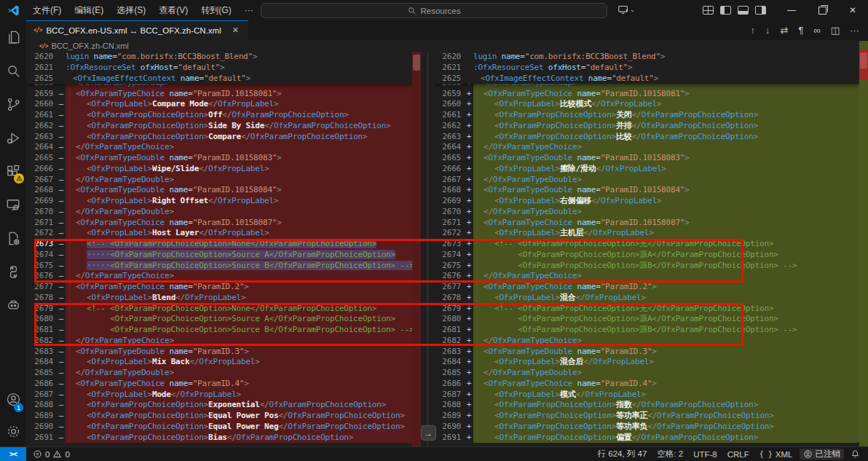  I want to click on moved-blocks-button: ∞, so click(817, 31).